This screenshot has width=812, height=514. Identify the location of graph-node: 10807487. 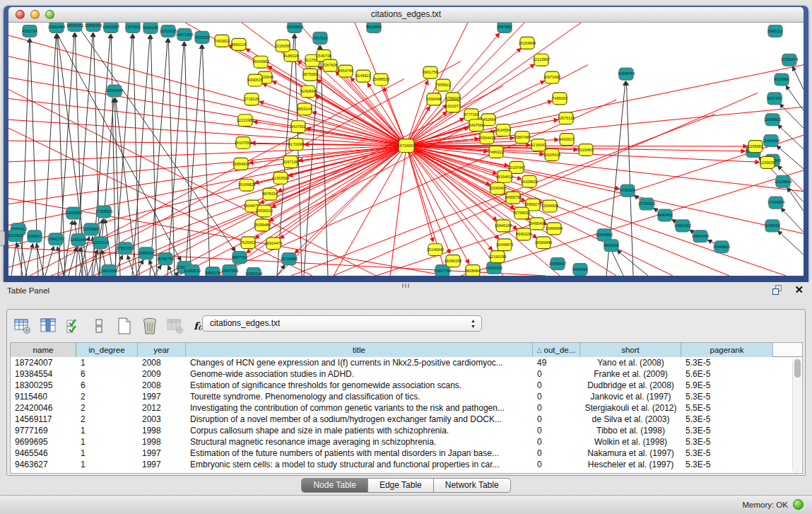
(522, 137).